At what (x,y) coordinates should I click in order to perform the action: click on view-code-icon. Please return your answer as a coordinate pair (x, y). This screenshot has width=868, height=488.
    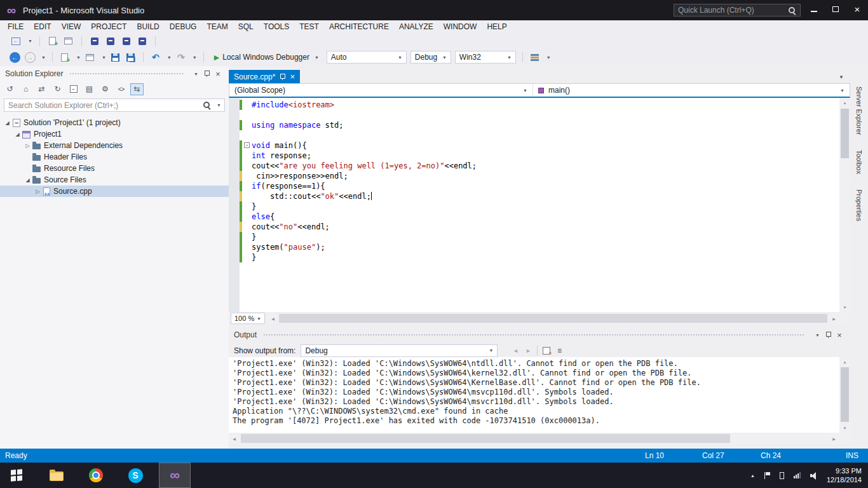
    Looking at the image, I should click on (121, 89).